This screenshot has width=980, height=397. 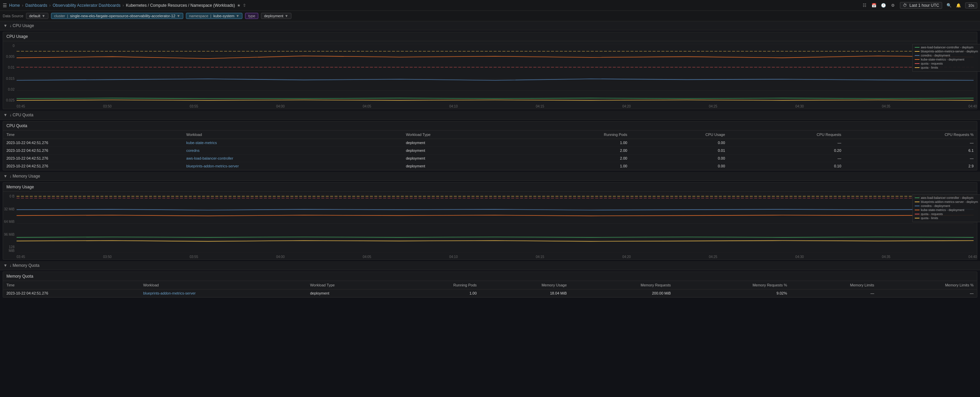 I want to click on col-mq-memory-requests-pct: Memory Requests %, so click(x=732, y=285).